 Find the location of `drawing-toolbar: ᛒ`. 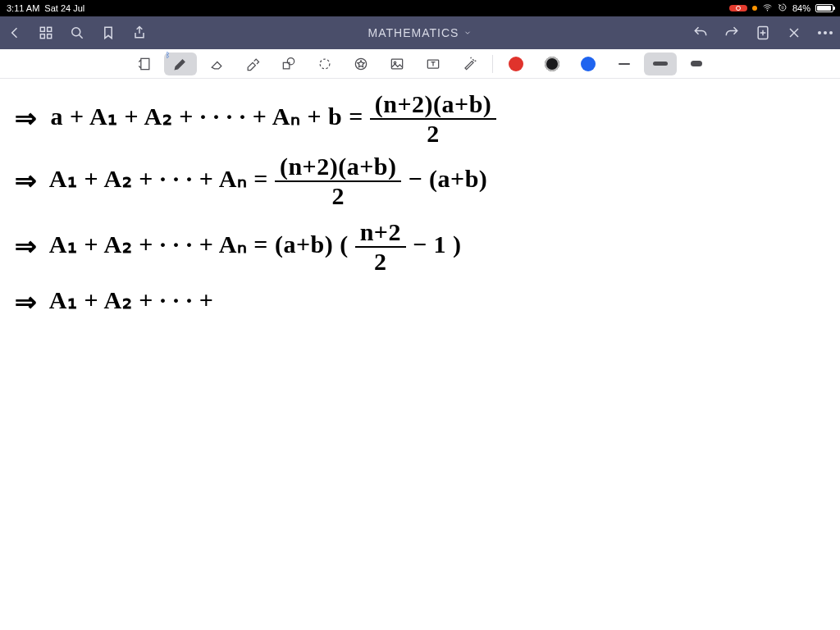

drawing-toolbar: ᛒ is located at coordinates (420, 64).